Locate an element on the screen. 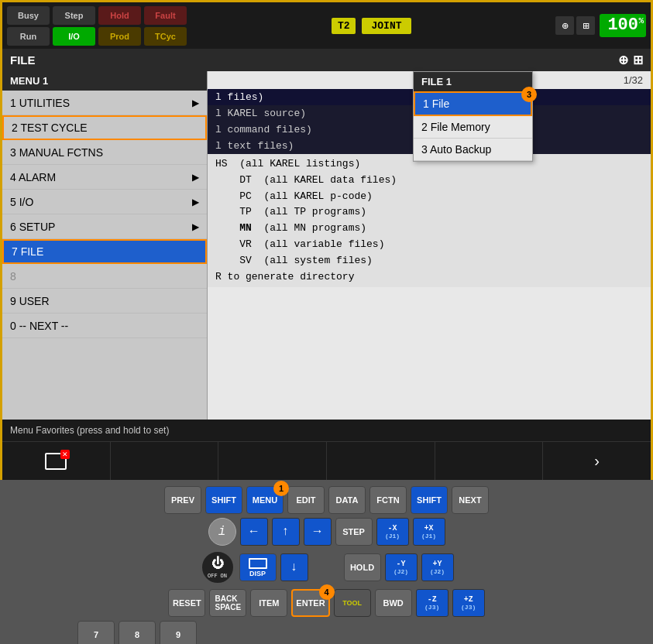 Image resolution: width=653 pixels, height=644 pixels. fkey-1: ✕ is located at coordinates (57, 461).